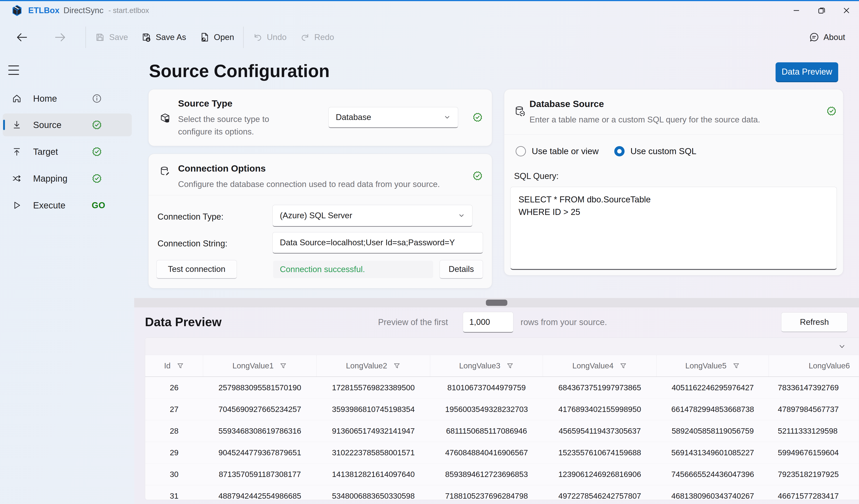 This screenshot has height=504, width=859. What do you see at coordinates (814, 366) in the screenshot?
I see `column-header: LongValue6` at bounding box center [814, 366].